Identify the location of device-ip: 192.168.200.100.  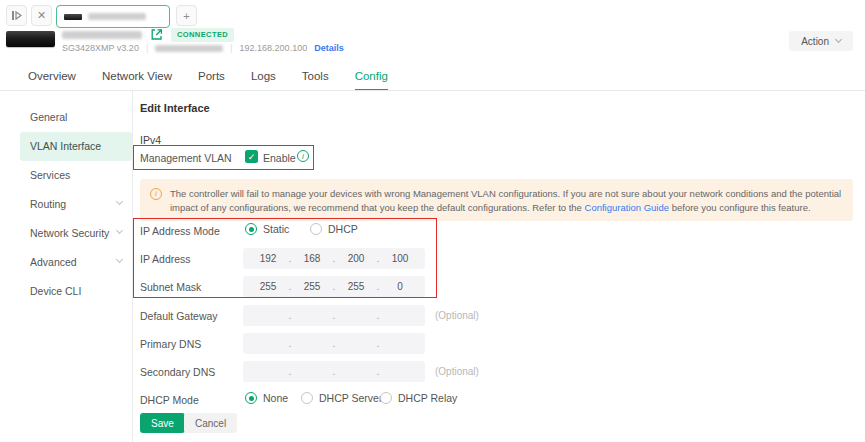
(274, 48).